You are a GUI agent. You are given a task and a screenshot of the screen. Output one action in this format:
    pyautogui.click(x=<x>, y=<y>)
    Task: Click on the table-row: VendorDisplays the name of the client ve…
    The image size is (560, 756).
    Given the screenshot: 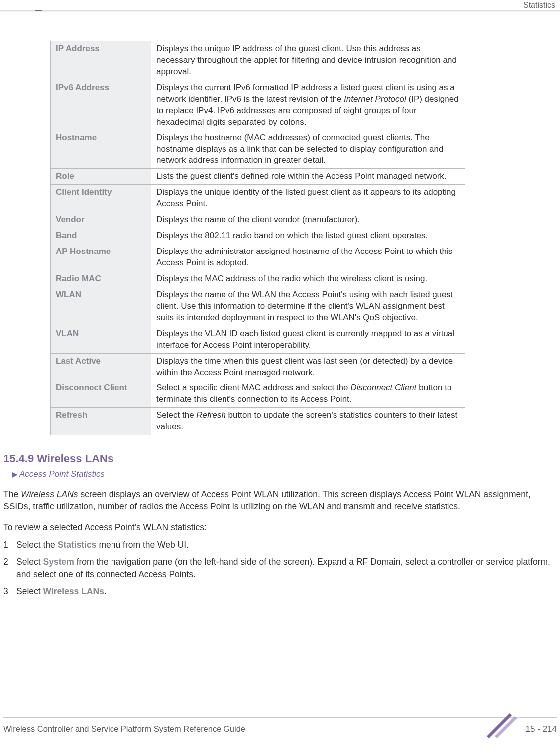 What is the action you would take?
    pyautogui.click(x=258, y=220)
    